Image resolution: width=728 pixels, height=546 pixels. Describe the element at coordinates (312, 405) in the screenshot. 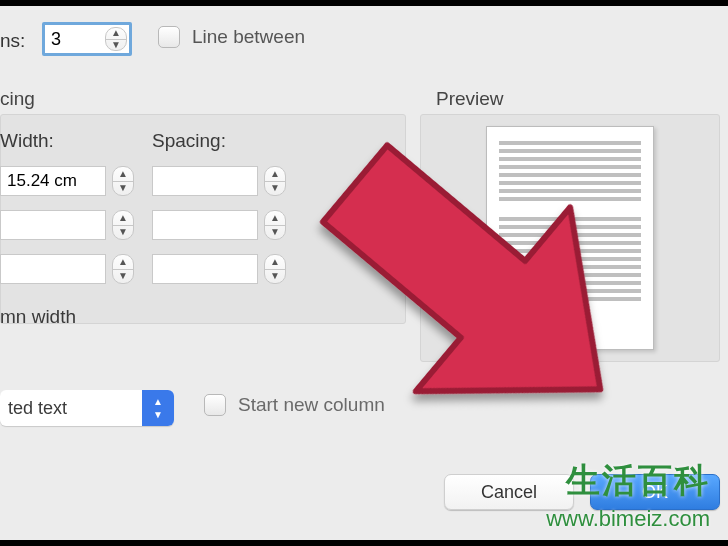

I see `start-new-column-label: Start new column` at that location.